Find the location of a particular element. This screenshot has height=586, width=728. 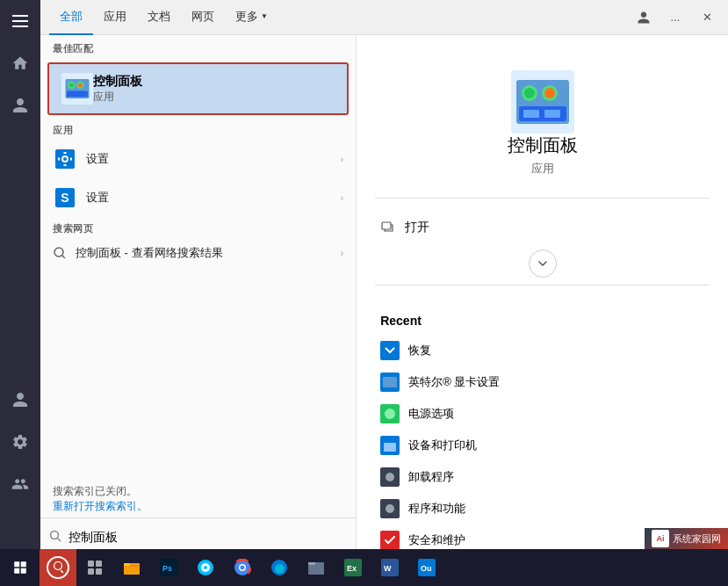

taskbar: Ps is located at coordinates (364, 568).